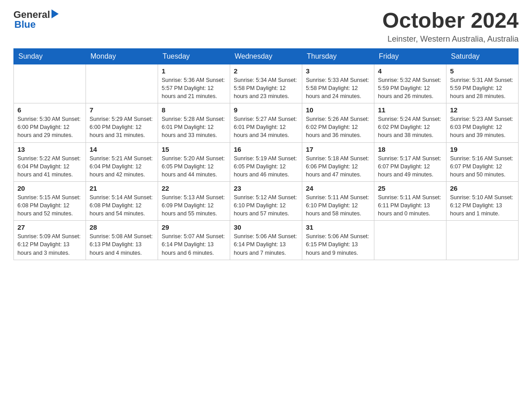 This screenshot has width=532, height=411. What do you see at coordinates (194, 88) in the screenshot?
I see `day-info: Sunrise: 5:36 AM Sunset: 5:57 PM Dayligh…` at bounding box center [194, 88].